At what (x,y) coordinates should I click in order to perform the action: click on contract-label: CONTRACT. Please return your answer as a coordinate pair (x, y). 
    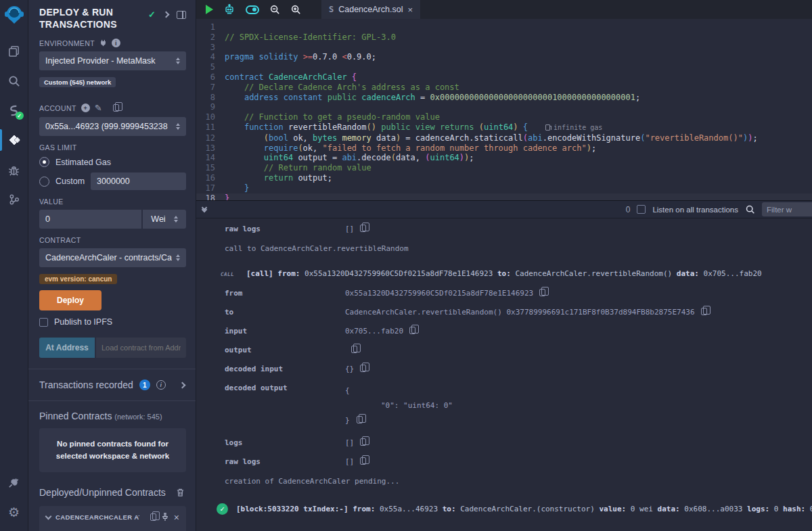
    Looking at the image, I should click on (60, 240).